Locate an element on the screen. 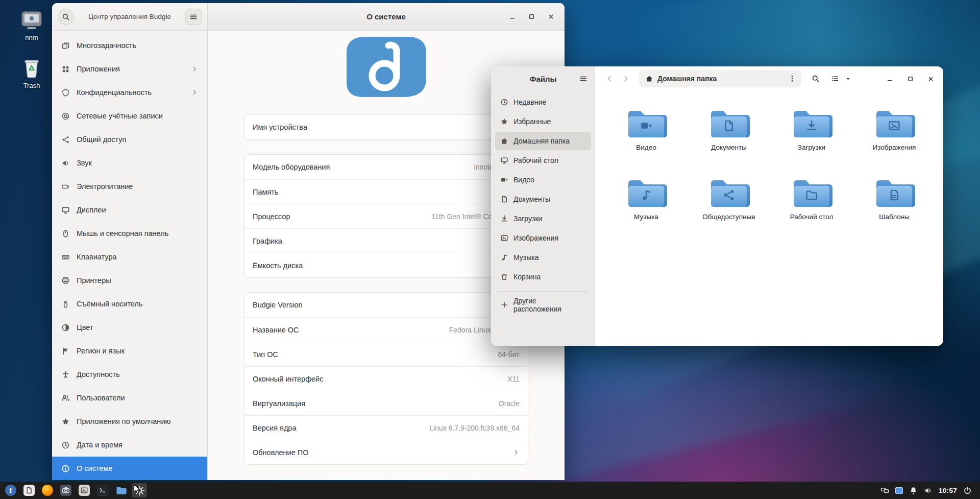 Image resolution: width=980 pixels, height=499 pixels. back-button is located at coordinates (609, 79).